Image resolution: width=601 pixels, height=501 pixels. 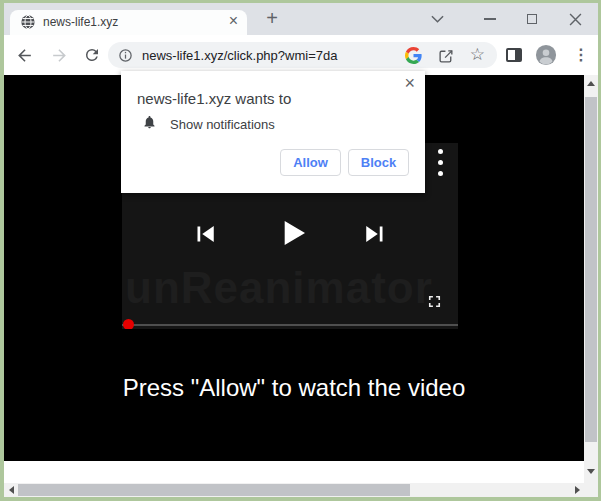 What do you see at coordinates (591, 471) in the screenshot?
I see `scroll-down-button` at bounding box center [591, 471].